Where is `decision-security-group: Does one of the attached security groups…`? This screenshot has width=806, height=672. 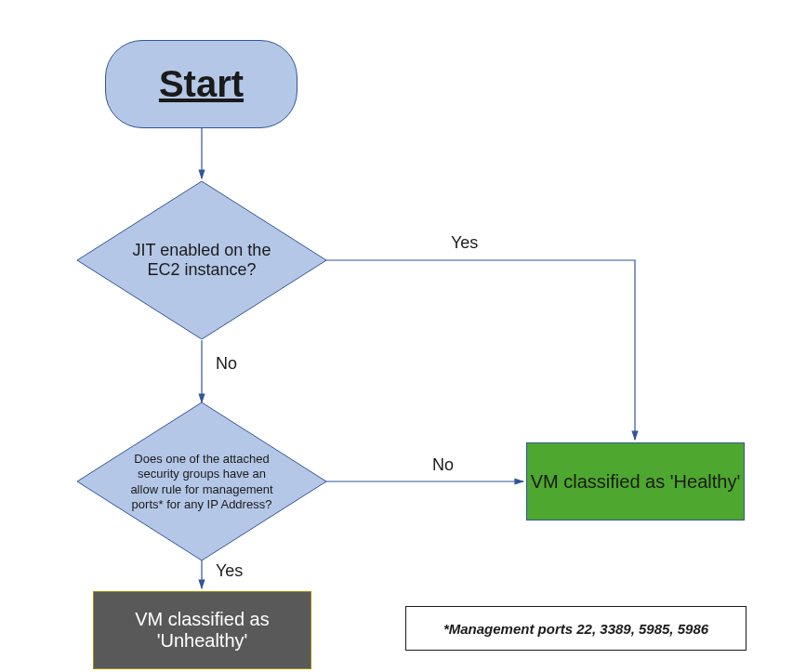 decision-security-group: Does one of the attached security groups… is located at coordinates (202, 481).